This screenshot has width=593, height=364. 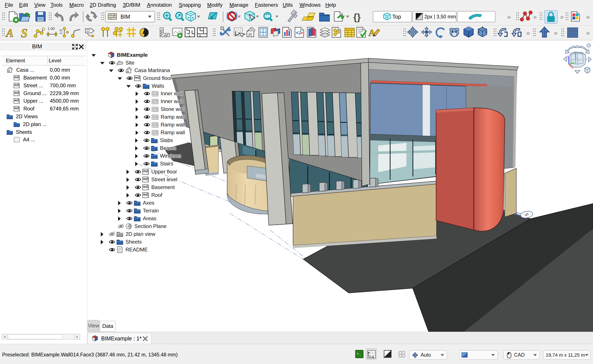 What do you see at coordinates (61, 32) in the screenshot?
I see `svg-text: 1.0` at bounding box center [61, 32].